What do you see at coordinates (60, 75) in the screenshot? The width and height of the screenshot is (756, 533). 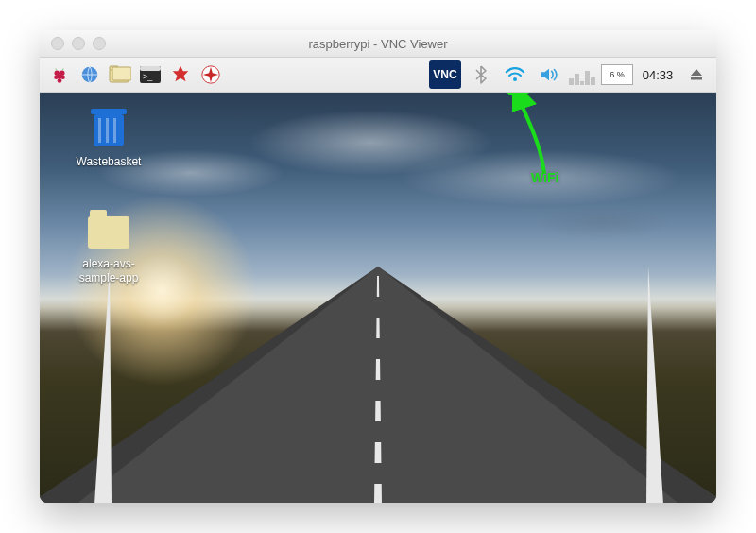 I see `menu-raspberry-icon` at bounding box center [60, 75].